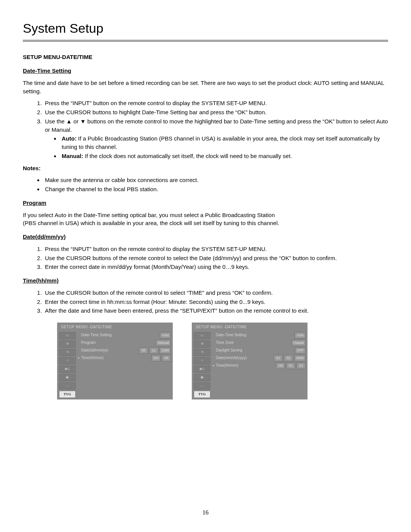 This screenshot has width=411, height=532. Describe the element at coordinates (216, 293) in the screenshot. I see `time-step: Use the CURSOR button of the remote cont…` at that location.